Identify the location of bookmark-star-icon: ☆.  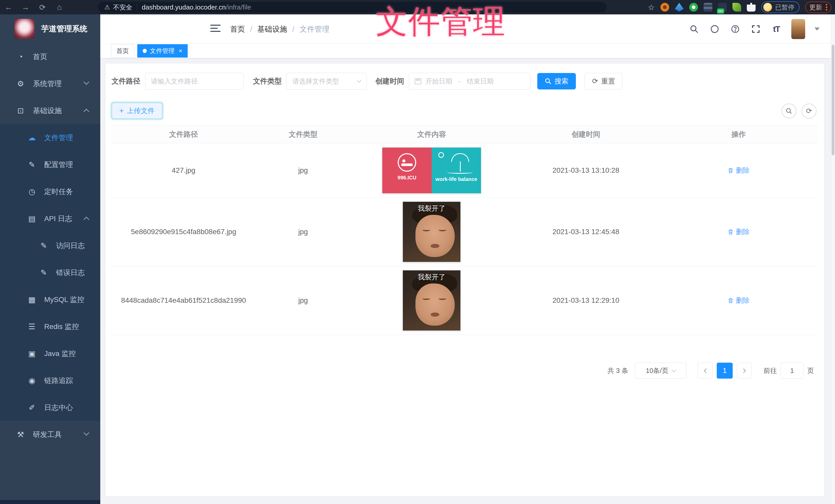
(651, 7).